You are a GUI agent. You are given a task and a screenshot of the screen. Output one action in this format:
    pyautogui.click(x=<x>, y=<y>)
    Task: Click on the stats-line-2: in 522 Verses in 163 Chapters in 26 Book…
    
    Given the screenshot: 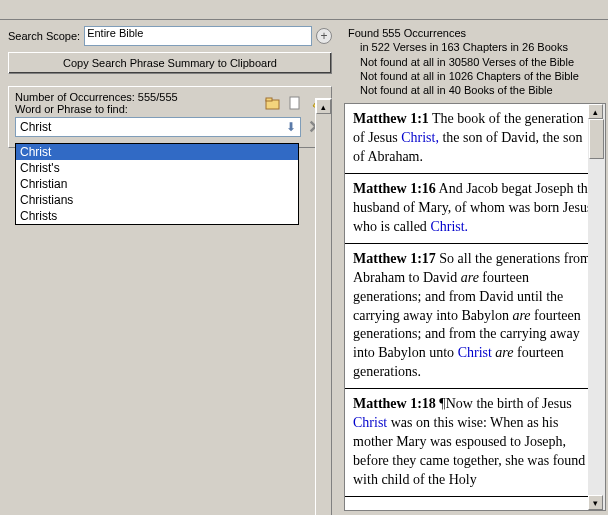 What is the action you would take?
    pyautogui.click(x=476, y=47)
    